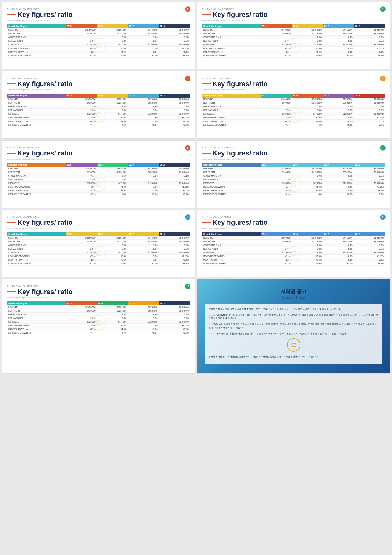 The height and width of the screenshot is (555, 392). I want to click on col-header-2017-9: 2017, so click(143, 304).